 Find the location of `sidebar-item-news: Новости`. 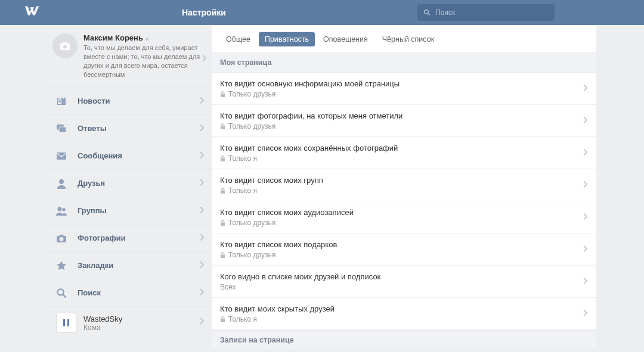

sidebar-item-news: Новости is located at coordinates (130, 101).